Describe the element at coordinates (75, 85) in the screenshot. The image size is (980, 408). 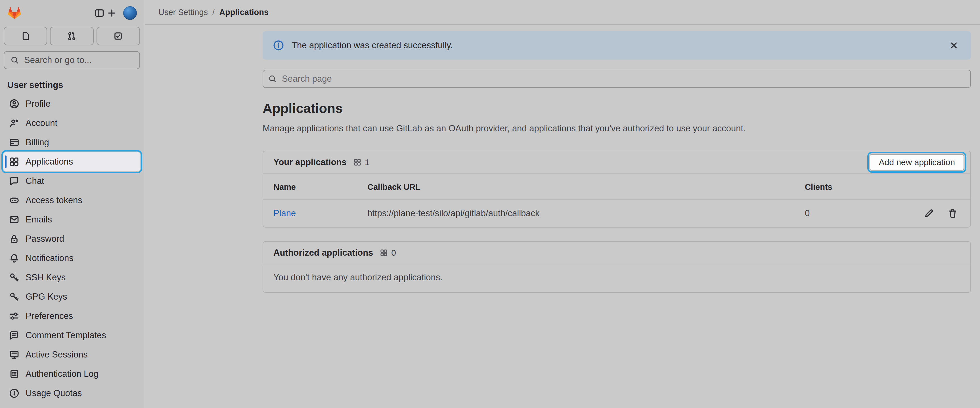
I see `sidebar-heading: User settings` at that location.